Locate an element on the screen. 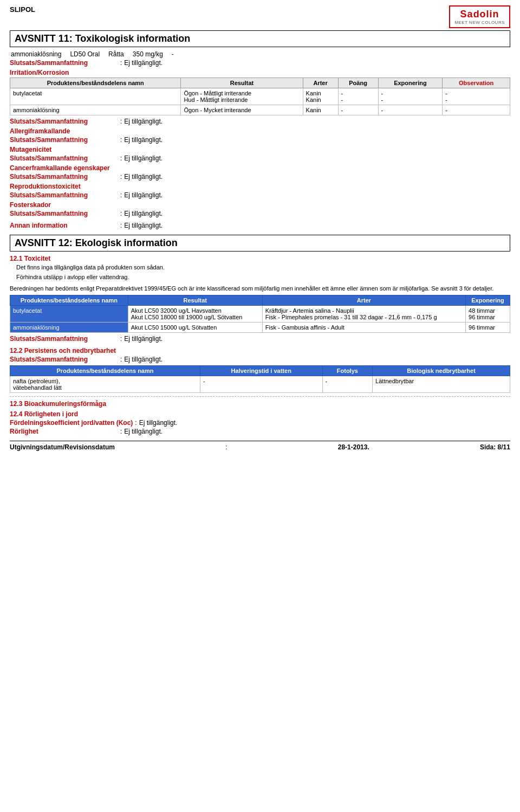  footer: Utgivningsdatum/Revisionsdatum : 28-1-20… is located at coordinates (260, 446).